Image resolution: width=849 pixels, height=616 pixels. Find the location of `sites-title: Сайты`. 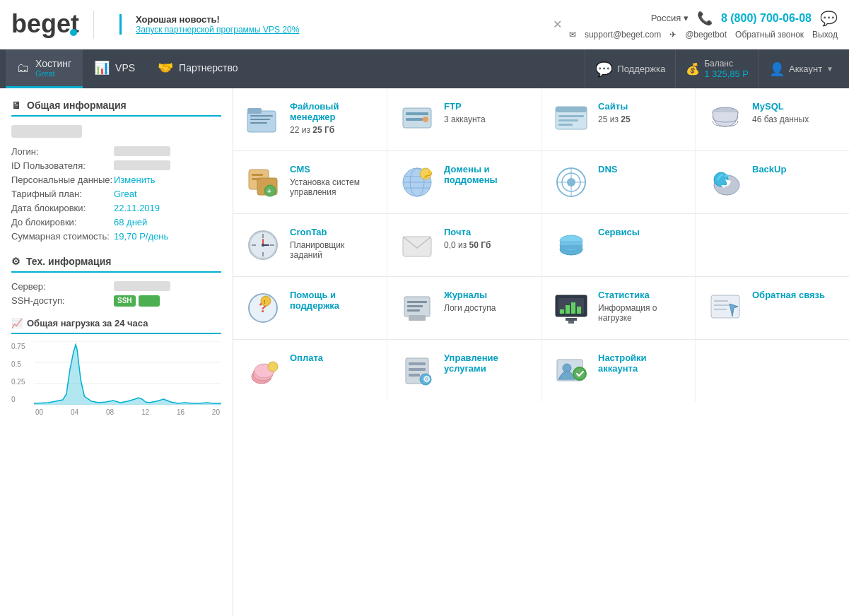

sites-title: Сайты is located at coordinates (614, 106).